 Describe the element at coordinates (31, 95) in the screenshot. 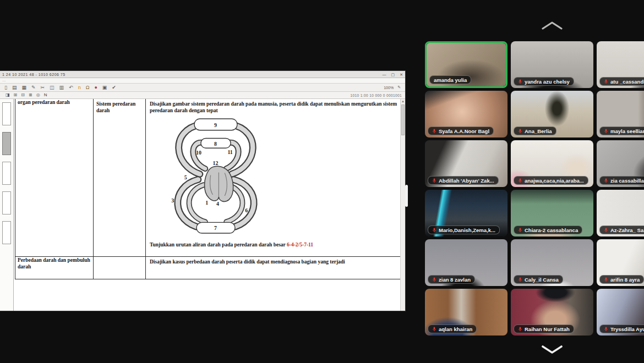

I see `lines-icon: ≣` at that location.